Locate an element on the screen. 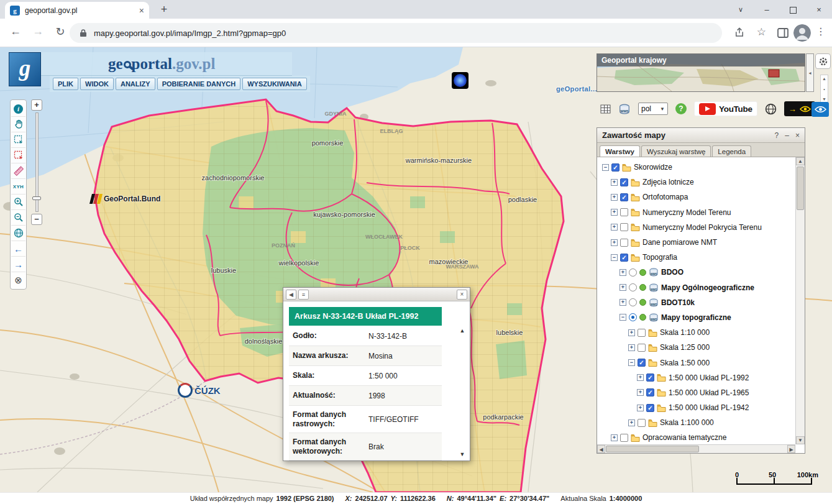  layer-tree-item: +✓1:50 000 Układ PL-1965 is located at coordinates (701, 393).